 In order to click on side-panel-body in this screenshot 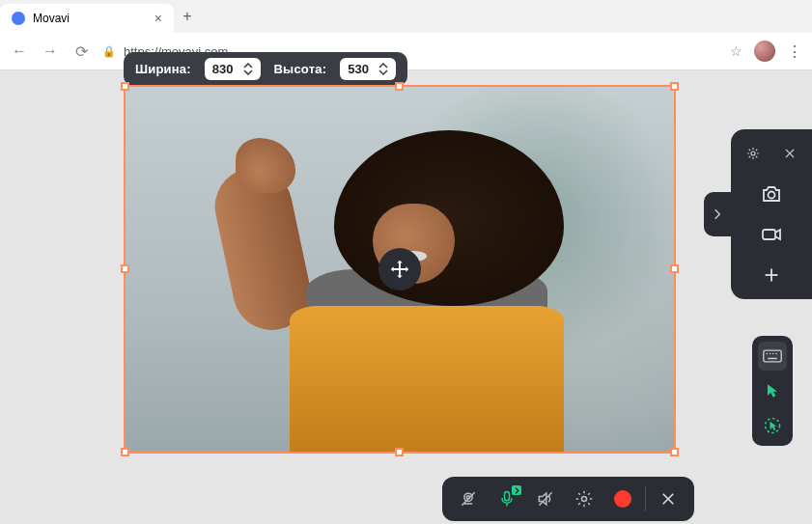, I will do `click(771, 214)`.